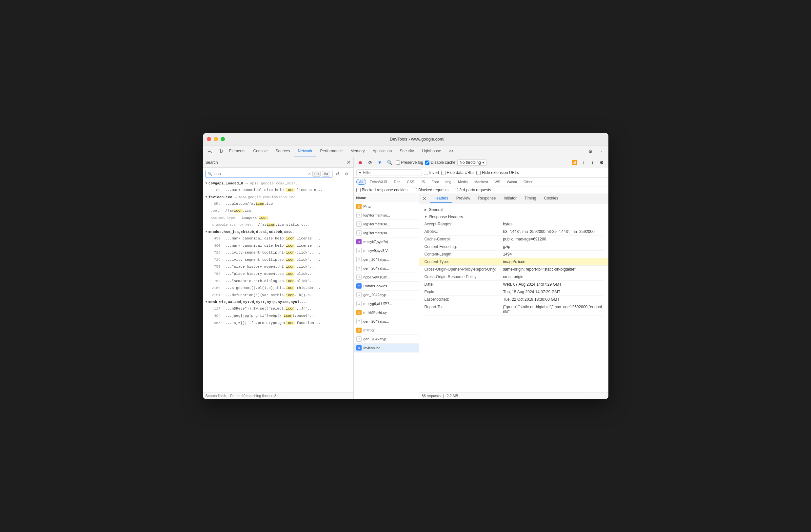 The image size is (811, 532). What do you see at coordinates (386, 206) in the screenshot?
I see `request-item-ping: ◎ Ping` at bounding box center [386, 206].